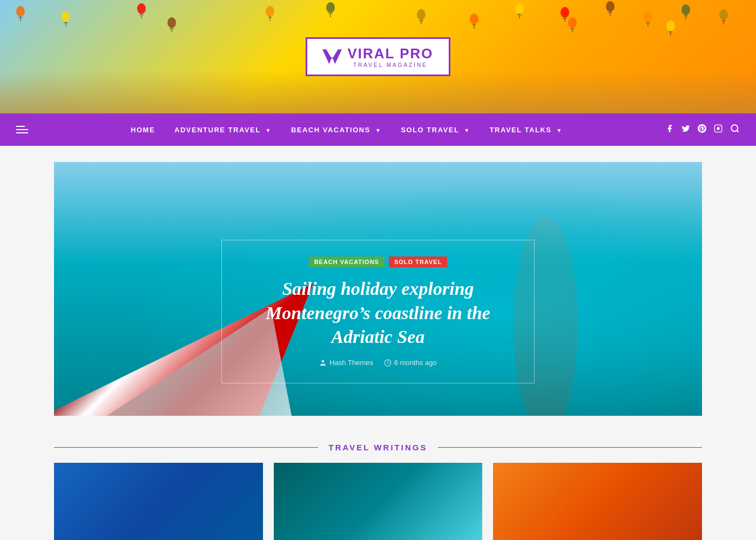 Image resolution: width=756 pixels, height=540 pixels. Describe the element at coordinates (702, 129) in the screenshot. I see `pinterest-icon` at that location.